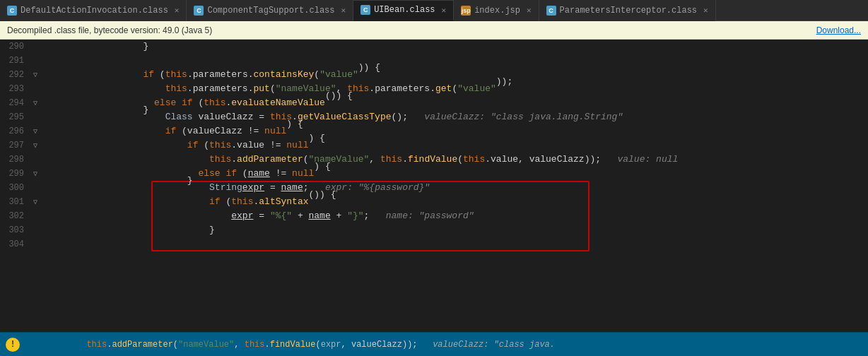  Describe the element at coordinates (628, 11) in the screenshot. I see `tab-label: ParametersInterceptor.class` at that location.